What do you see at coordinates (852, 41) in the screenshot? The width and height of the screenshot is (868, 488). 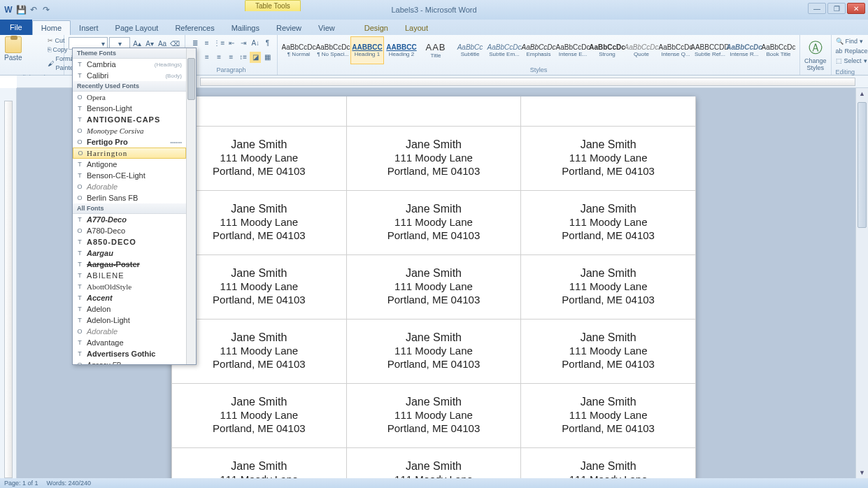 I see `find-button: 🔍Find ▾` at bounding box center [852, 41].